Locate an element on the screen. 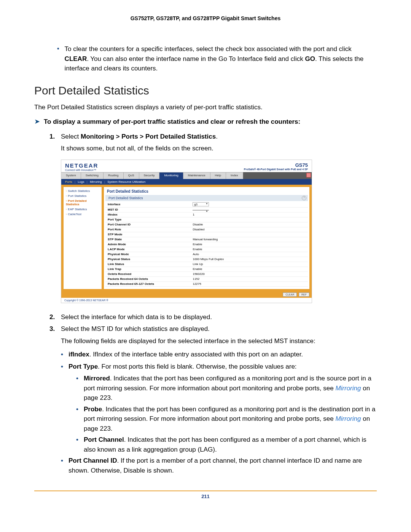 This screenshot has height=532, width=411. subtab-sysres: System Resource Utilization is located at coordinates (126, 182).